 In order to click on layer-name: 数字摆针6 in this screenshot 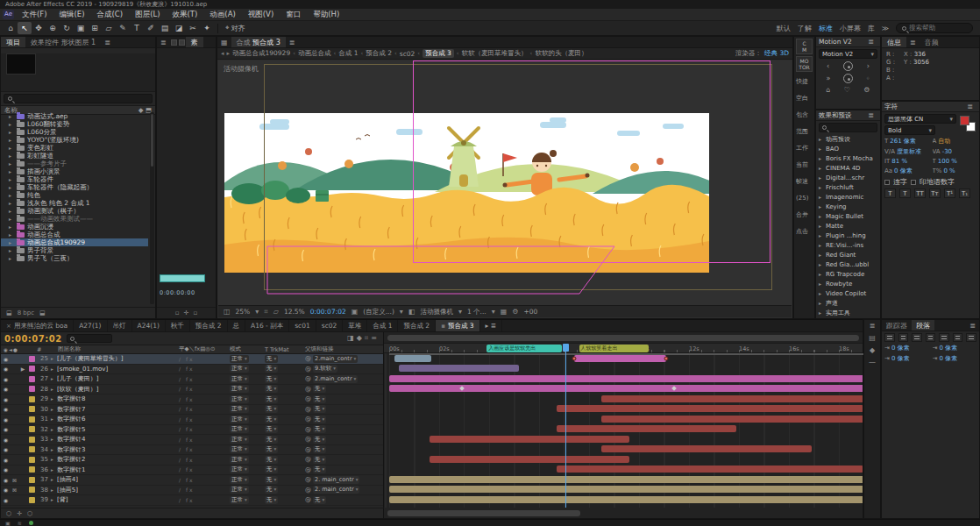, I will do `click(117, 419)`.